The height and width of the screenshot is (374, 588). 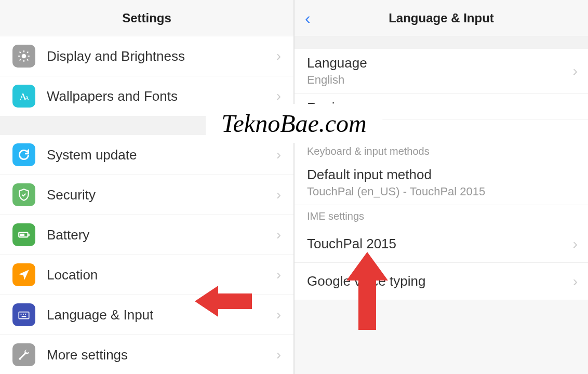 What do you see at coordinates (162, 155) in the screenshot?
I see `row-label: System update` at bounding box center [162, 155].